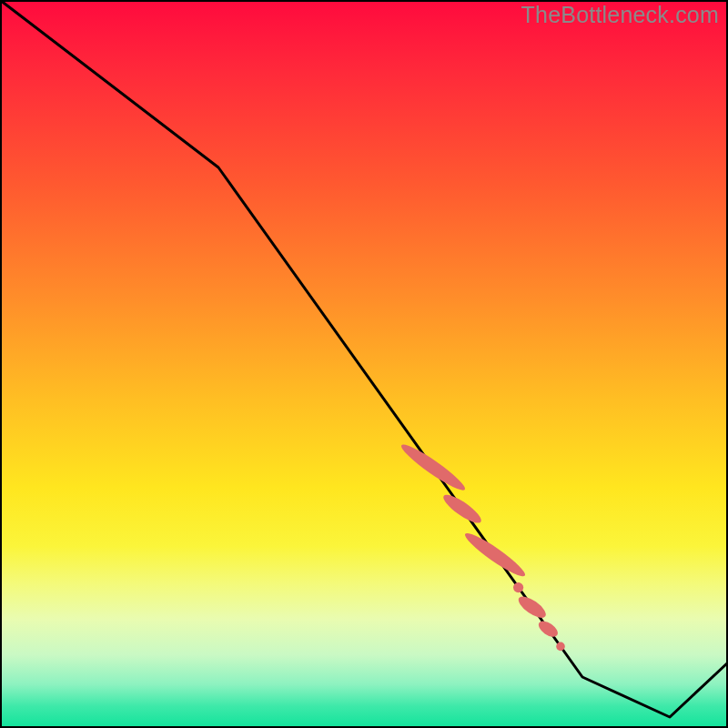  What do you see at coordinates (621, 15) in the screenshot?
I see `watermark-text: TheBottleneck.com` at bounding box center [621, 15].